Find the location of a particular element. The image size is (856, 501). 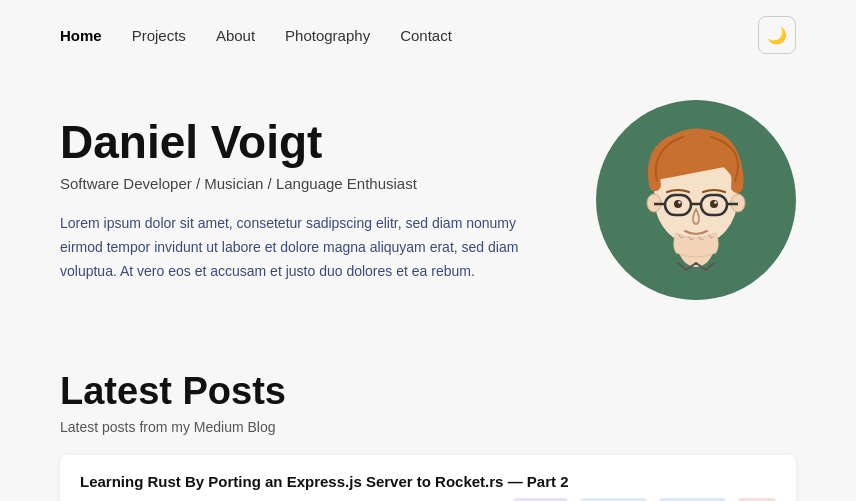

avatar-circle is located at coordinates (696, 200).